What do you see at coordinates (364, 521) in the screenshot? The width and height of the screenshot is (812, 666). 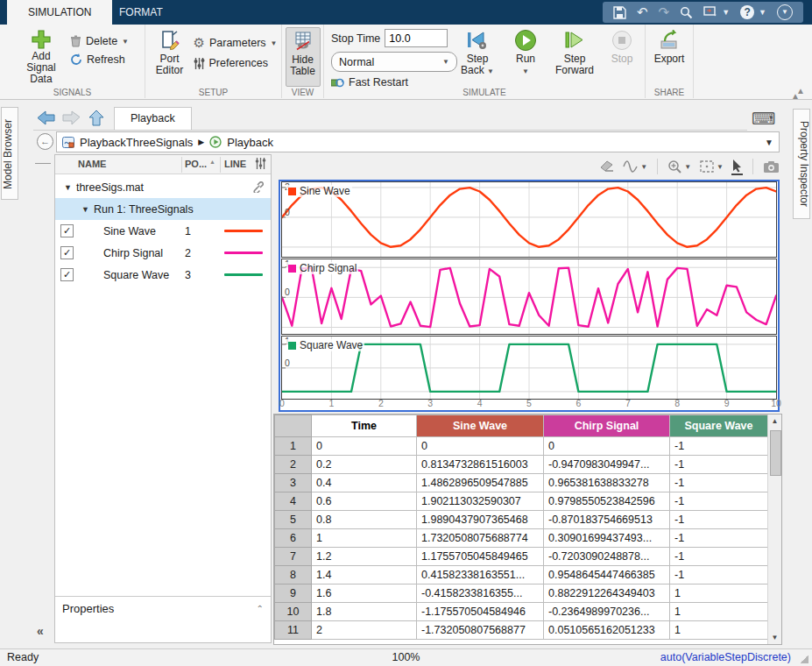 I see `table-cell: 0.8` at bounding box center [364, 521].